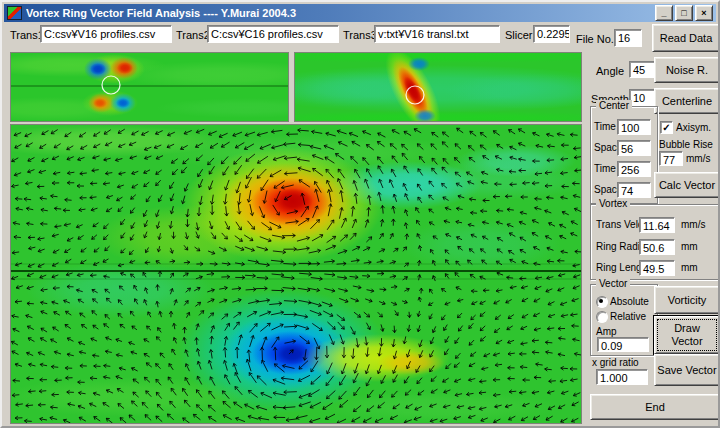 Image resolution: width=720 pixels, height=428 pixels. Describe the element at coordinates (634, 169) in the screenshot. I see `center-time2-field: 256` at that location.